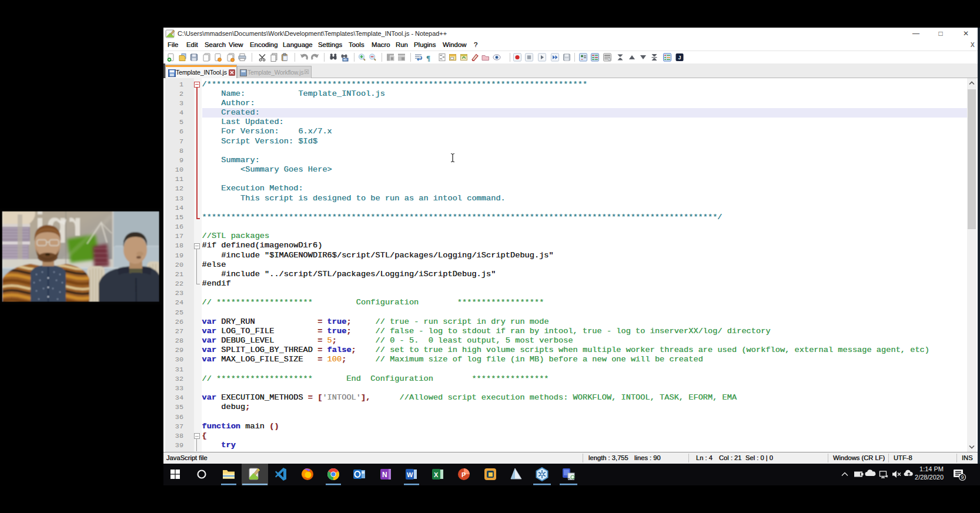 This screenshot has width=980, height=513. Describe the element at coordinates (680, 58) in the screenshot. I see `svg-text: J` at that location.